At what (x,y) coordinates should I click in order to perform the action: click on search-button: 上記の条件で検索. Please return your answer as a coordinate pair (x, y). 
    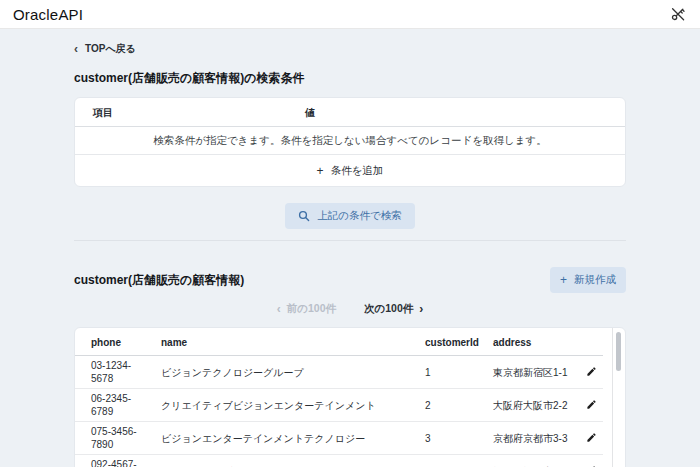
    Looking at the image, I should click on (350, 216).